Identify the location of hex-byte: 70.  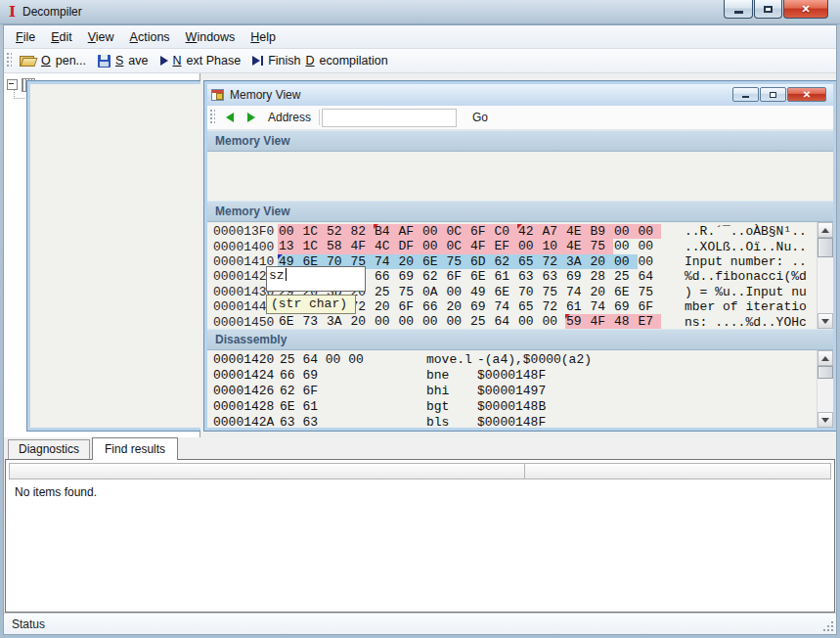
(530, 292).